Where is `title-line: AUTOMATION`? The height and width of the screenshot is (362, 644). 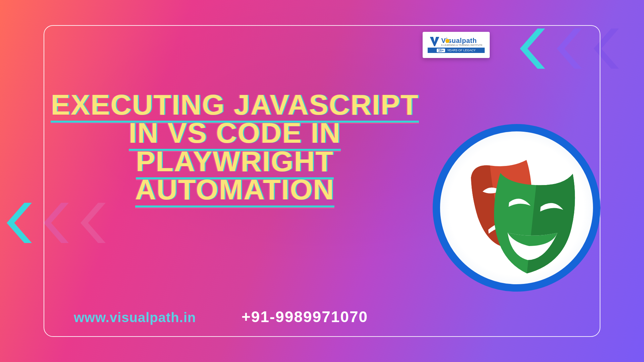
title-line: AUTOMATION is located at coordinates (235, 190).